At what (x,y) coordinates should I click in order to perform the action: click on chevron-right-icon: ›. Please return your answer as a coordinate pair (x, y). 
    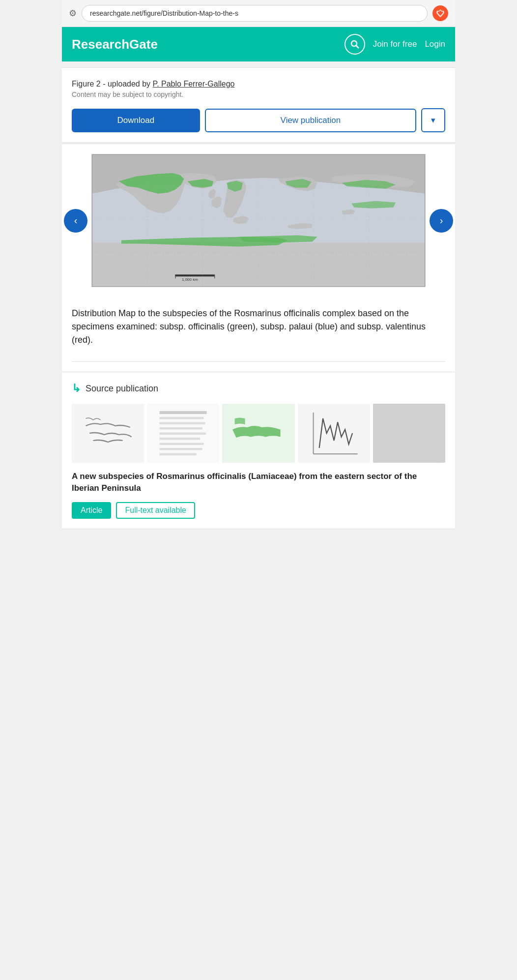
    Looking at the image, I should click on (441, 220).